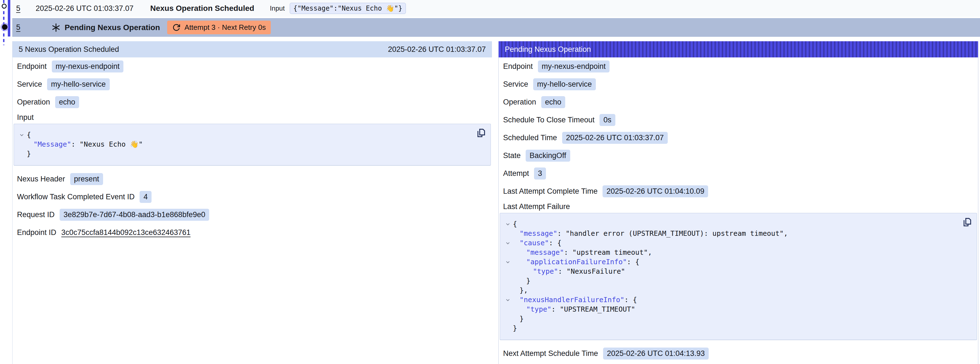 The width and height of the screenshot is (980, 364). Describe the element at coordinates (84, 145) in the screenshot. I see `code-content: "Message": "Nexus Echo 👋"` at that location.